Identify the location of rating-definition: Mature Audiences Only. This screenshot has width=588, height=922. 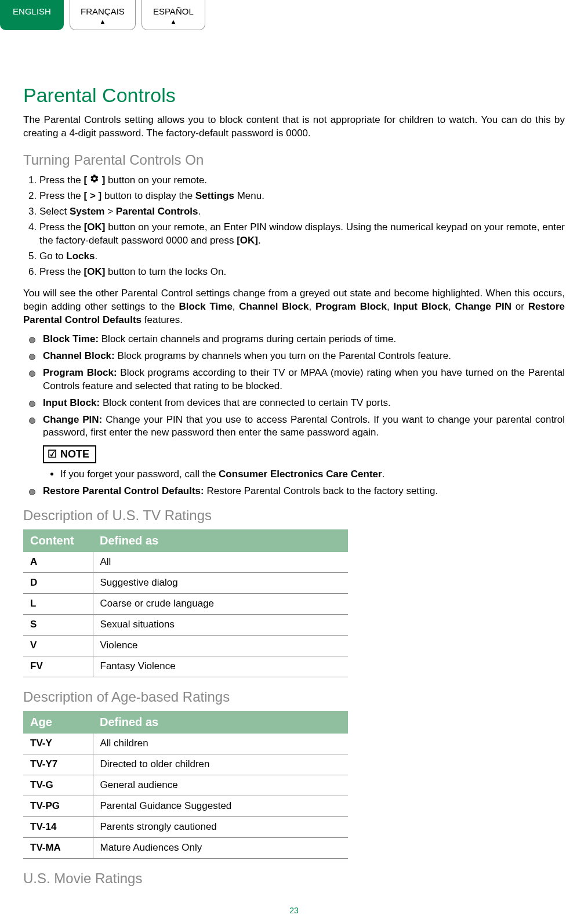
(220, 848).